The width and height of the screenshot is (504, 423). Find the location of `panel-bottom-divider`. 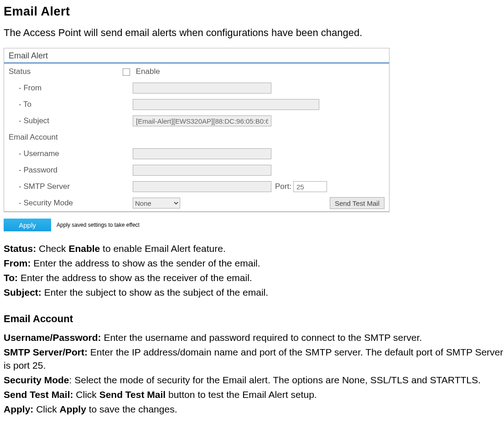

panel-bottom-divider is located at coordinates (197, 212).